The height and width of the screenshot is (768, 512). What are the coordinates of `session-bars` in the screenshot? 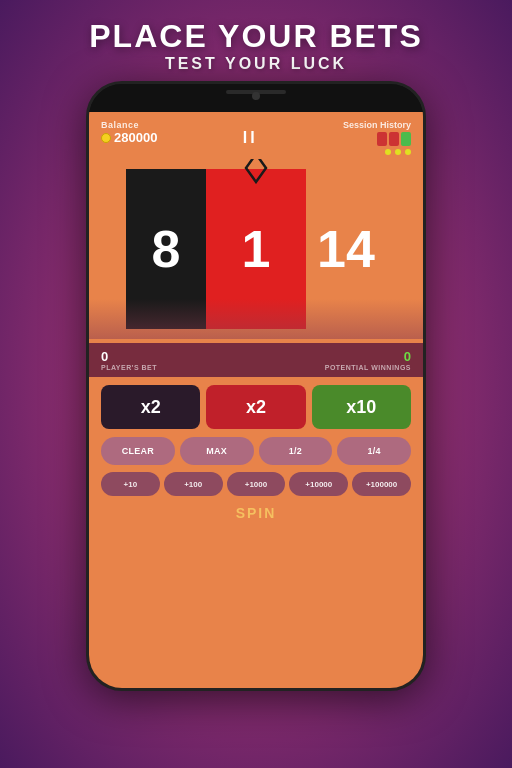 It's located at (394, 139).